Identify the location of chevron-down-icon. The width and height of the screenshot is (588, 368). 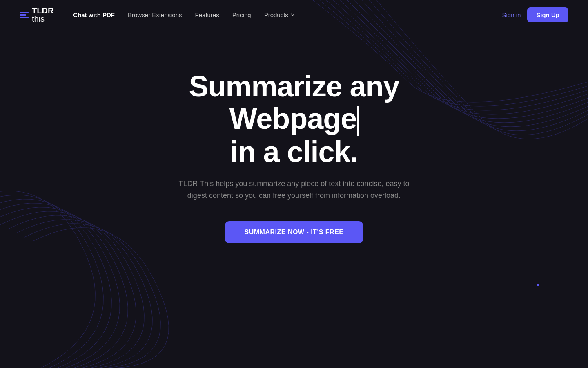
(293, 15).